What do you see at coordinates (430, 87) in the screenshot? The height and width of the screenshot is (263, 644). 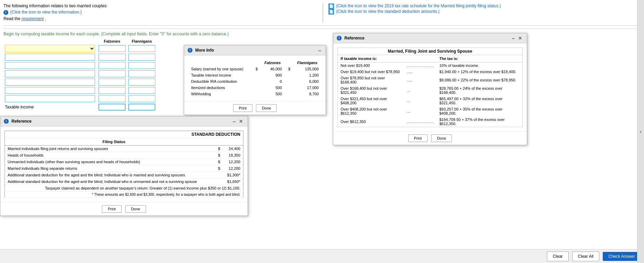 I see `ref-tax-content: Married, Filing Joint and Surviving Spou…` at bounding box center [430, 87].